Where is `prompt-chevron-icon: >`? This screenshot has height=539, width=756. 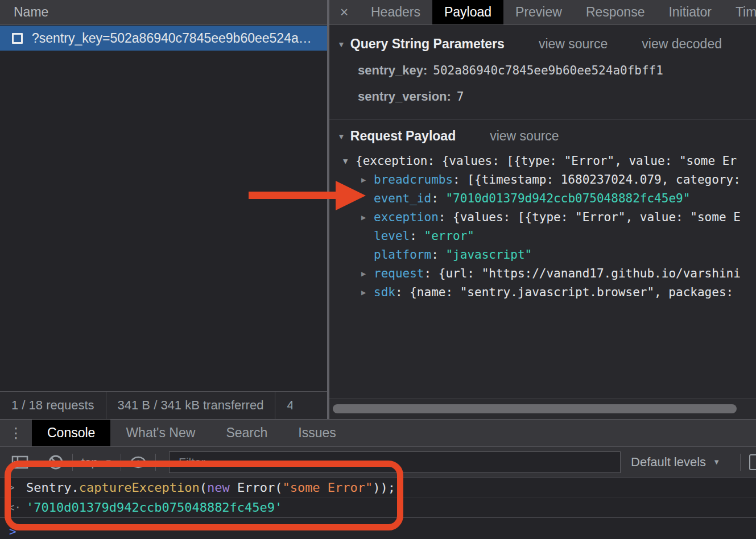
prompt-chevron-icon: > is located at coordinates (13, 532).